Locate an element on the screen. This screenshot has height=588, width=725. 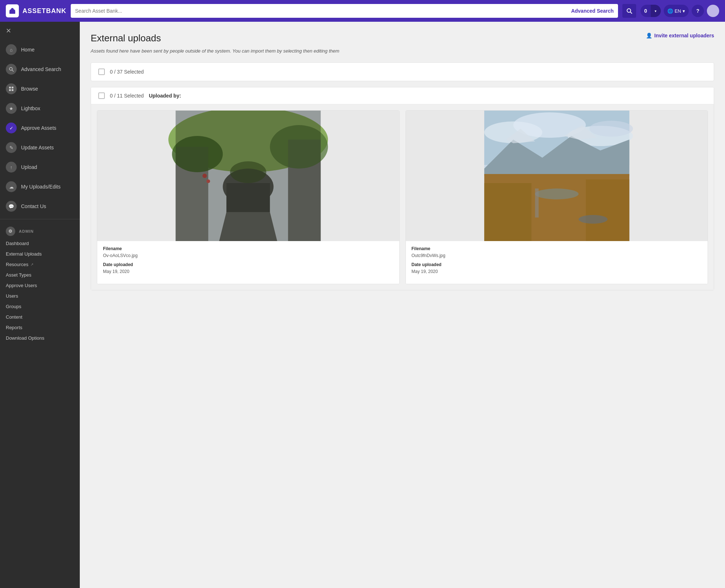
cart-badge: 0 ▾ is located at coordinates (651, 11).